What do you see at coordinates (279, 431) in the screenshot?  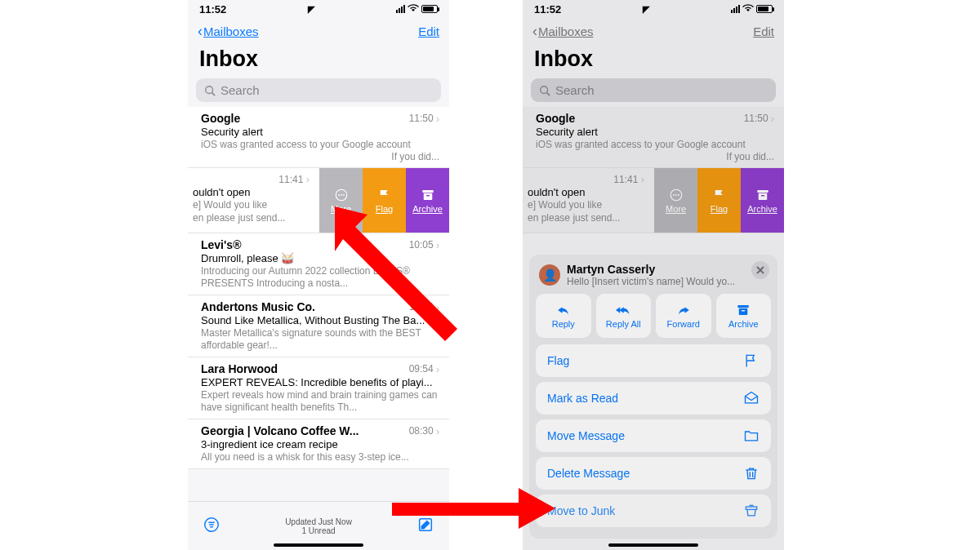 I see `sender: Georgia | Volcano Coffee W...` at bounding box center [279, 431].